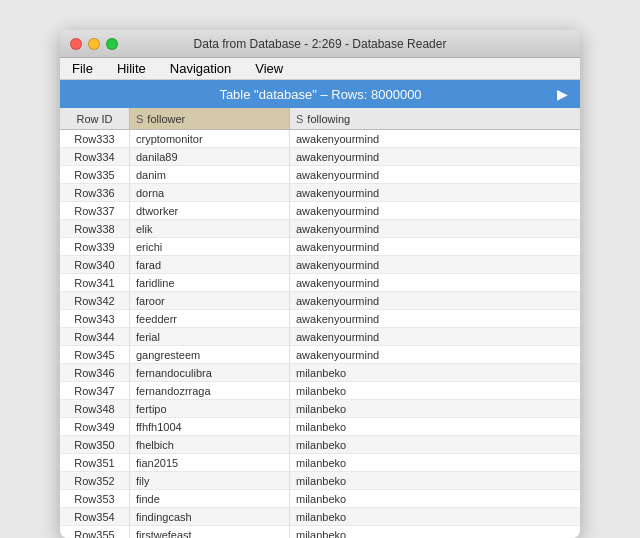 The image size is (640, 538). What do you see at coordinates (95, 138) in the screenshot?
I see `cell-rowid: Row333` at bounding box center [95, 138].